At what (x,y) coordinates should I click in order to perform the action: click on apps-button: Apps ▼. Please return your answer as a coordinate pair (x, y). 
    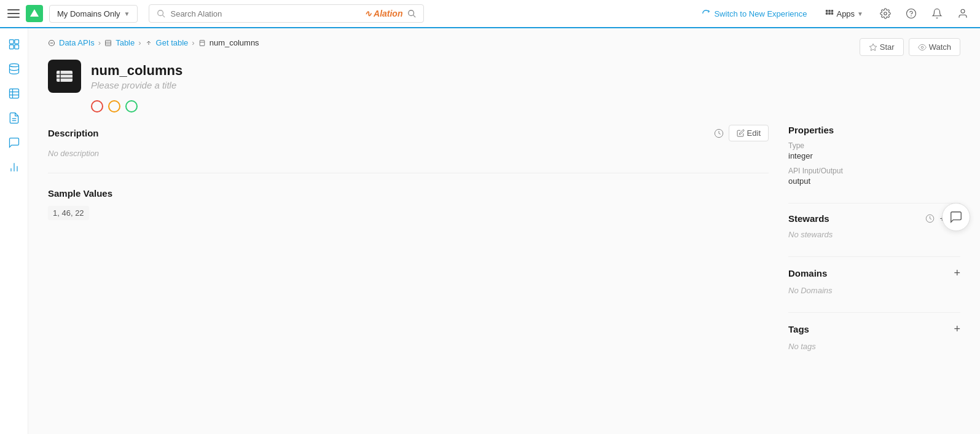
    Looking at the image, I should click on (844, 14).